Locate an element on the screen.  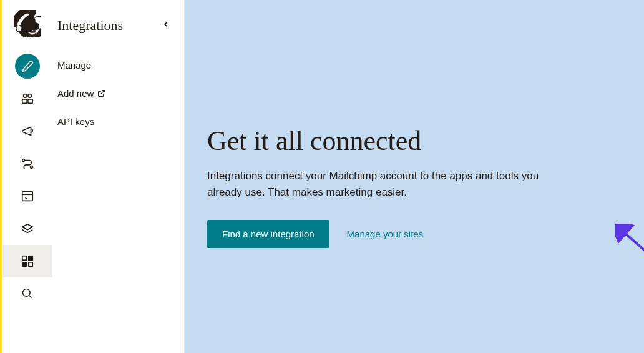
hero-description: Integrations connect your Mailchimp acco… is located at coordinates (376, 184).